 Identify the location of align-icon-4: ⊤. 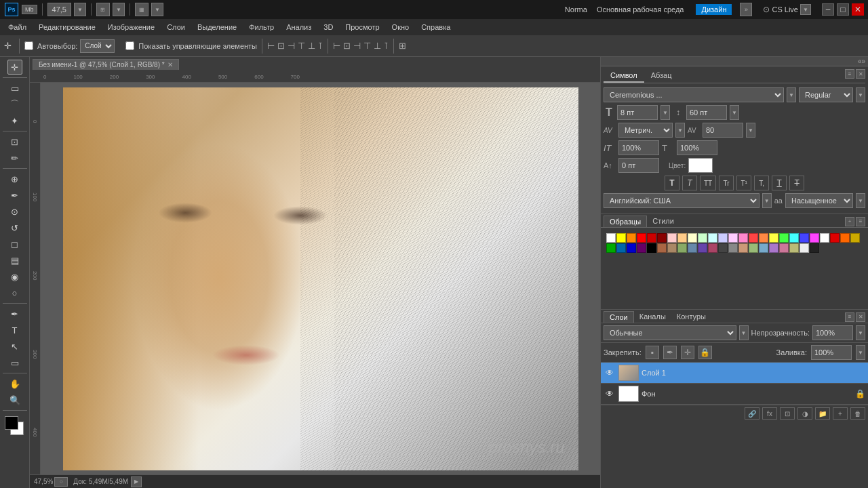
(301, 46).